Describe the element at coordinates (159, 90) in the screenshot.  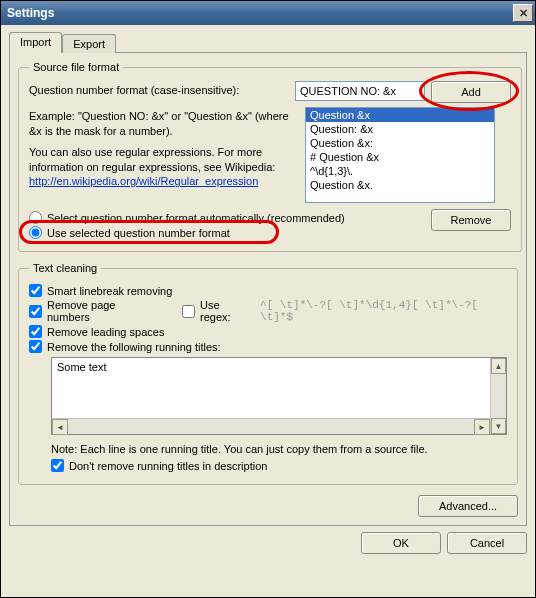
I see `format-label: Question number format (case-insensitive…` at that location.